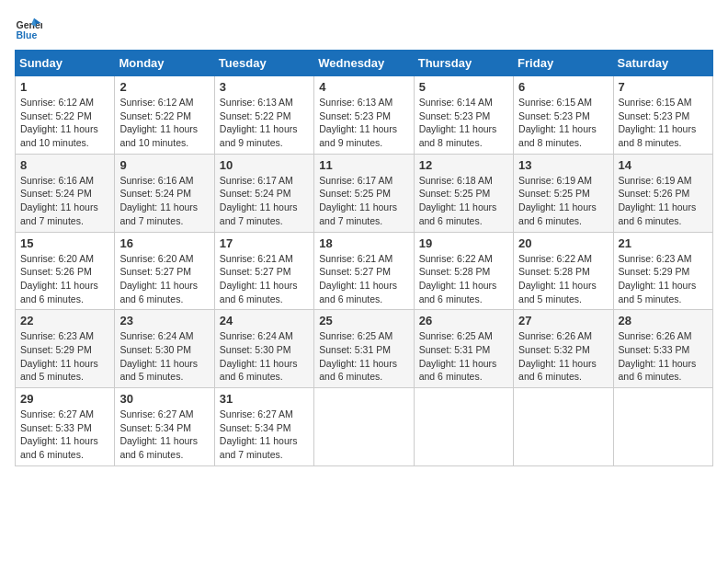  I want to click on day-number: 13, so click(563, 166).